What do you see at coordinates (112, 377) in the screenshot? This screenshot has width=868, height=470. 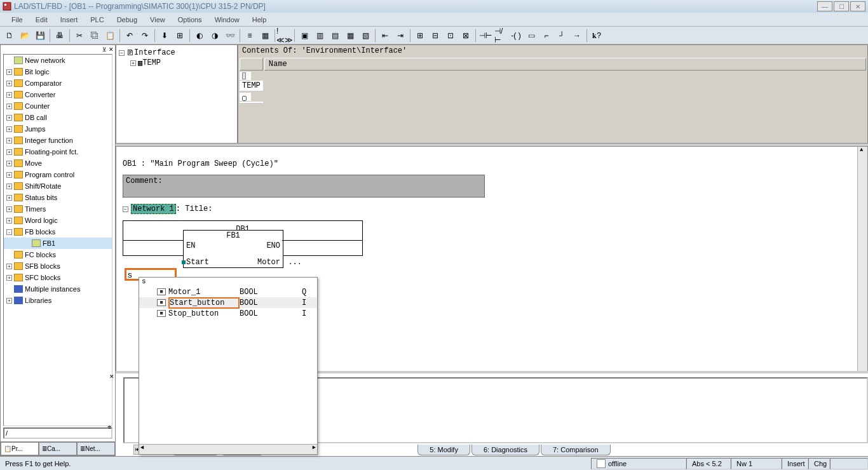 I see `output-close-icon: ✕` at bounding box center [112, 377].